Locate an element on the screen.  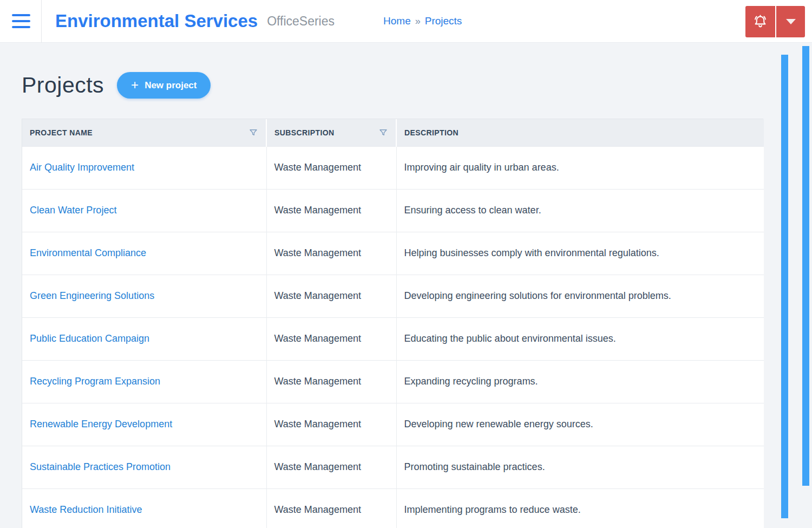
hamburger-menu-icon is located at coordinates (21, 21).